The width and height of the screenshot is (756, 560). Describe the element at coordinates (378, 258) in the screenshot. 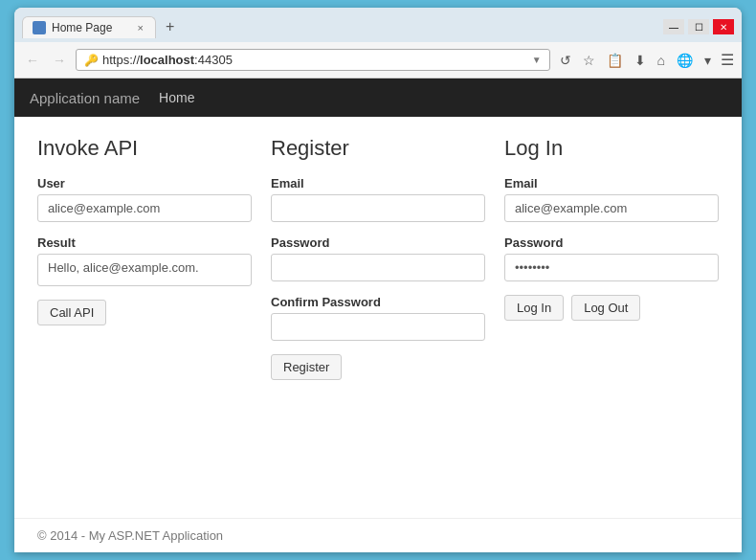

I see `register-section: Register Email Password Confirm Password…` at that location.